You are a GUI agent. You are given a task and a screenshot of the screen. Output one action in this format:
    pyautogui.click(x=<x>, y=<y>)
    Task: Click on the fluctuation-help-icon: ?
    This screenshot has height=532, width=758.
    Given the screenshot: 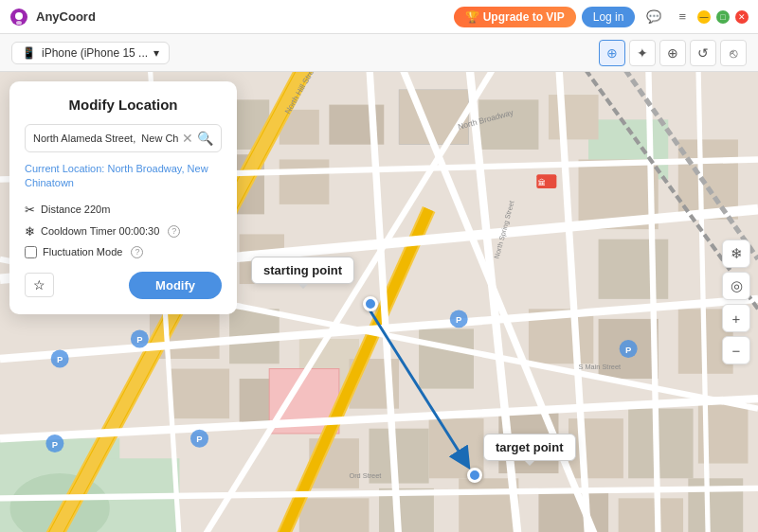 What is the action you would take?
    pyautogui.click(x=136, y=252)
    